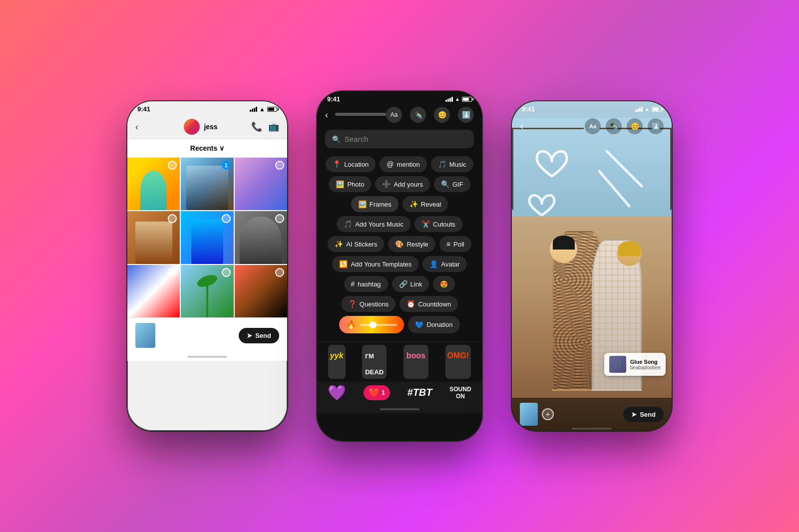 This screenshot has width=799, height=532. Describe the element at coordinates (350, 184) in the screenshot. I see `photo-sticker: 🖼️ Photo` at that location.